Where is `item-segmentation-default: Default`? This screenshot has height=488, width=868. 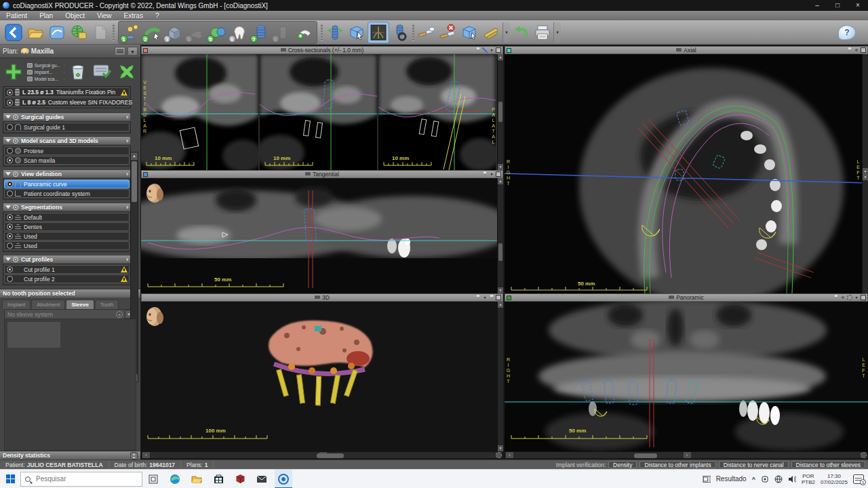
item-segmentation-default: Default is located at coordinates (66, 217).